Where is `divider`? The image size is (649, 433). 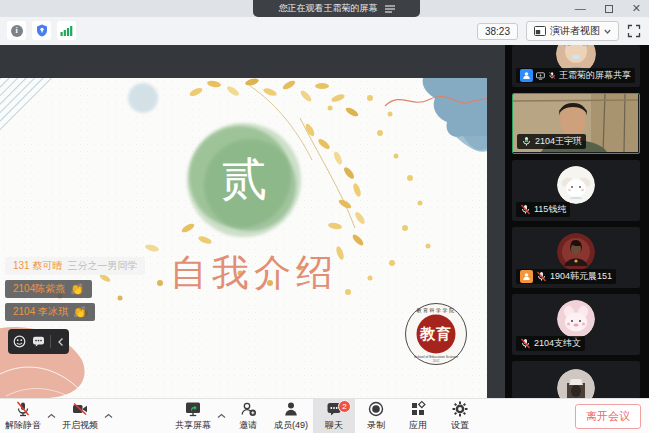 divider is located at coordinates (50, 342).